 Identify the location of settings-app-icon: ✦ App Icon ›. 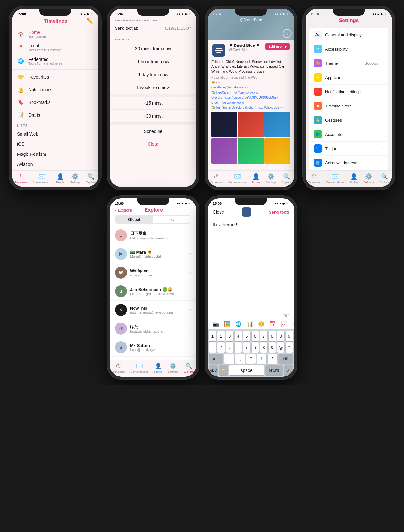
(349, 78).